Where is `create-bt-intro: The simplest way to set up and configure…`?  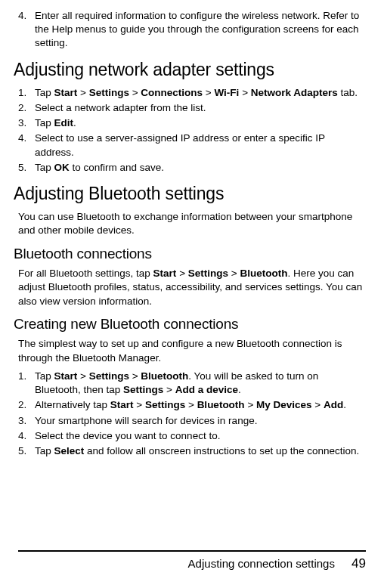 create-bt-intro: The simplest way to set up and configure… is located at coordinates (192, 351).